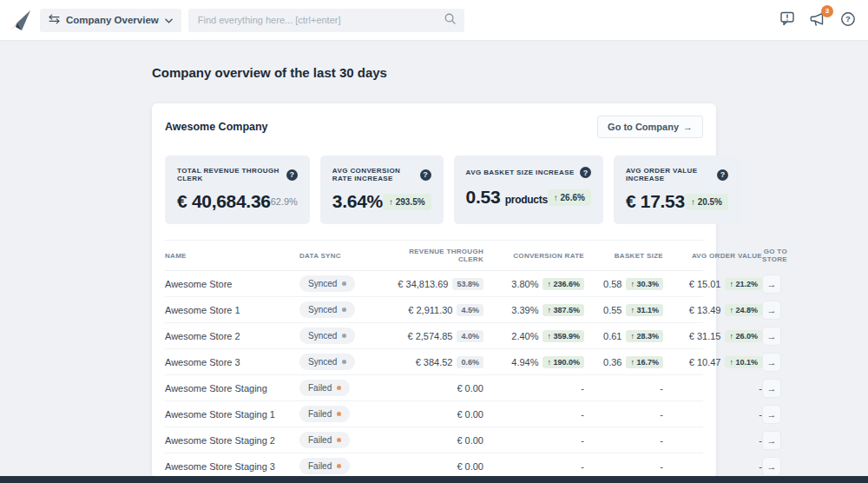 The image size is (868, 483). I want to click on table-header-row: NAME DATA SYNC REVENUE THROUGH CLERK CON…, so click(434, 255).